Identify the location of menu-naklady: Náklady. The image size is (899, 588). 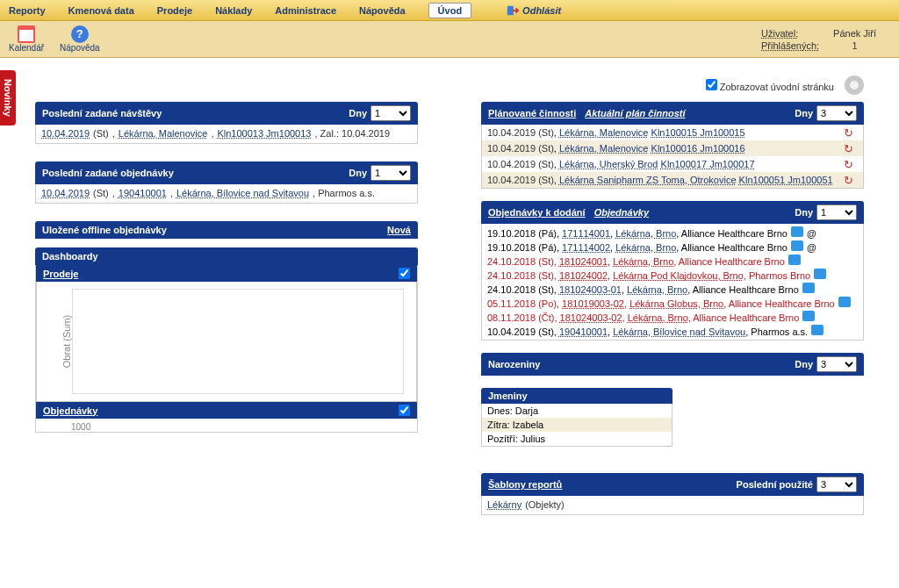
(234, 11).